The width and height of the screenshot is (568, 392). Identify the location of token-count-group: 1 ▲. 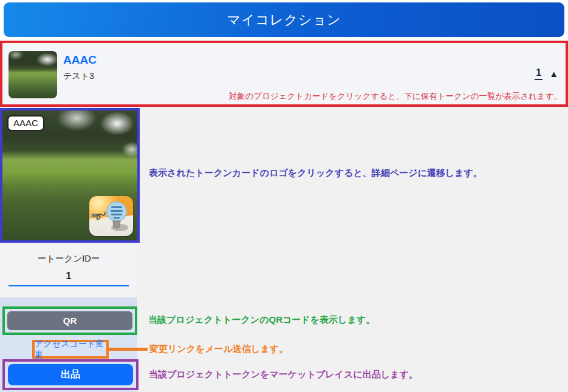
(547, 74).